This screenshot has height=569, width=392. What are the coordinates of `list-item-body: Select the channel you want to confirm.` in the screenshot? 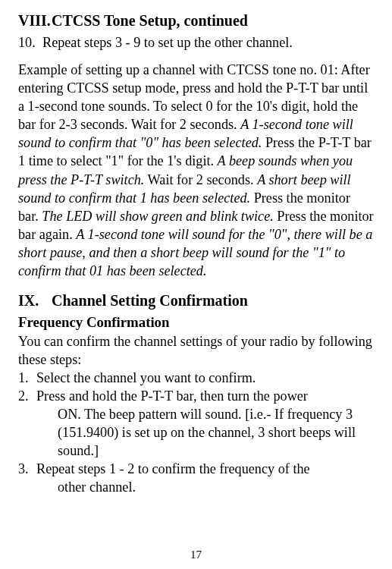 It's located at (199, 378).